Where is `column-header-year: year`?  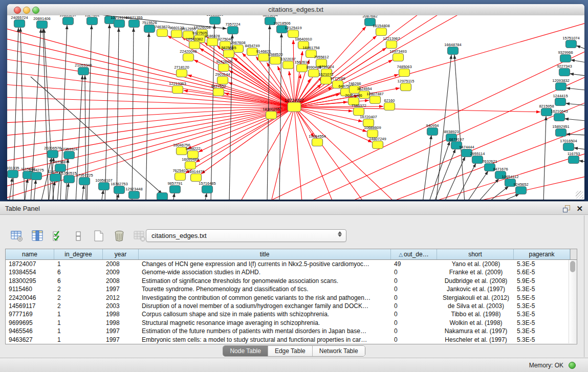 column-header-year: year is located at coordinates (121, 254).